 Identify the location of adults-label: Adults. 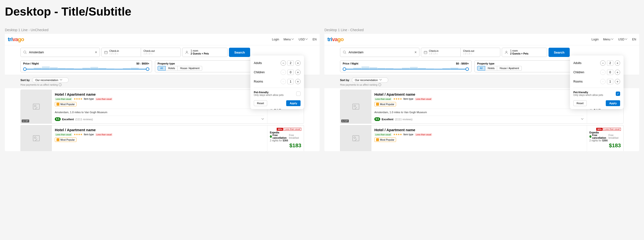
(578, 63).